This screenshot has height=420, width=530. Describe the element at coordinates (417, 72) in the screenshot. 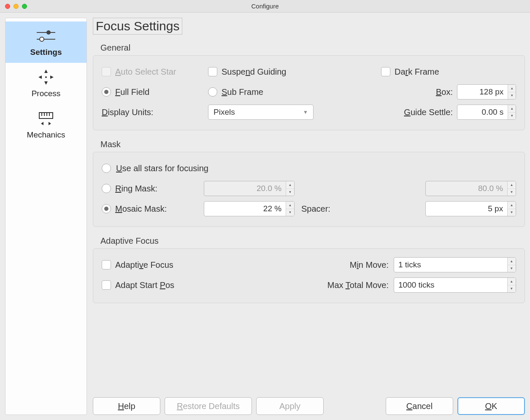

I see `dark-frame-label: Dark Frame` at that location.